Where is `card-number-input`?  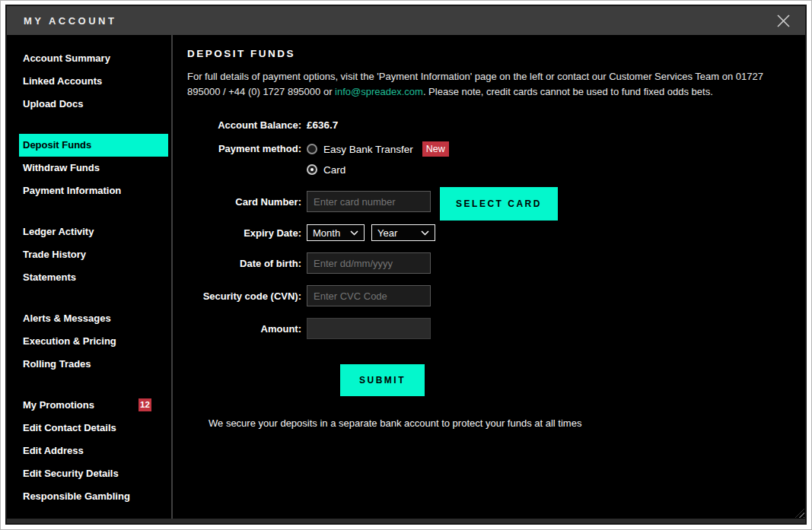 card-number-input is located at coordinates (368, 202).